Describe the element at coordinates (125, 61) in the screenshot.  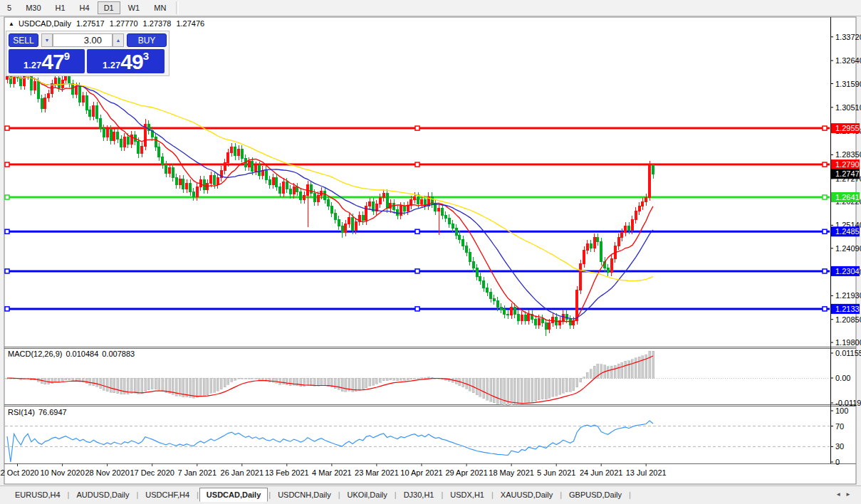
I see `buy-price-button: 1.27493` at that location.